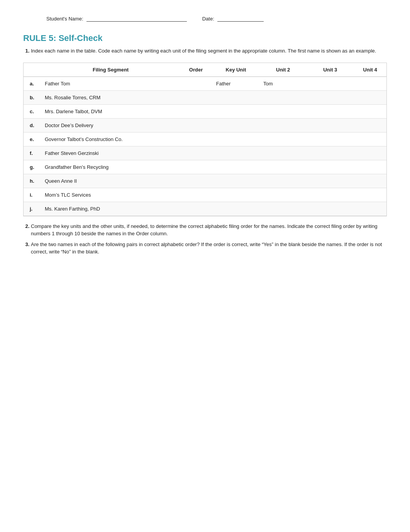 The width and height of the screenshot is (410, 532). What do you see at coordinates (205, 97) in the screenshot?
I see `table-row: b.Ms. Rosalie Torres, CRM` at bounding box center [205, 97].